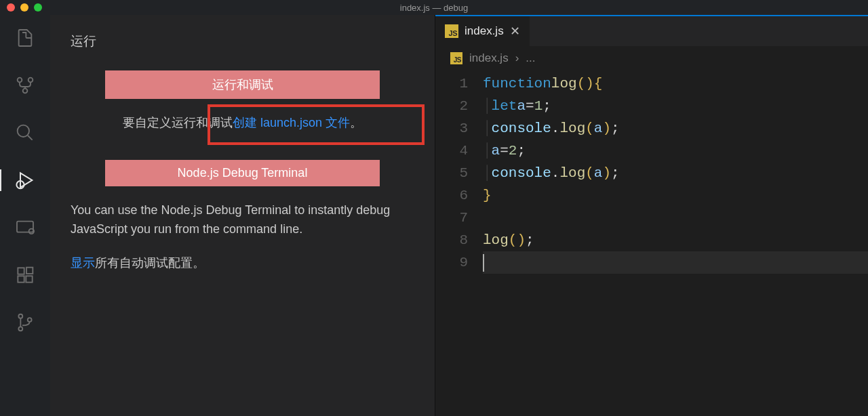 The height and width of the screenshot is (416, 868). I want to click on show-rest: 所有自动调试配置。, so click(150, 263).